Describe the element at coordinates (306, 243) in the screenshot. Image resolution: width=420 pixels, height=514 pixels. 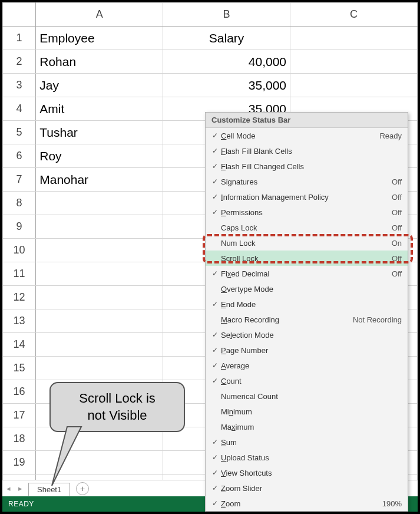
I see `menu-item-label: Num Lock` at that location.